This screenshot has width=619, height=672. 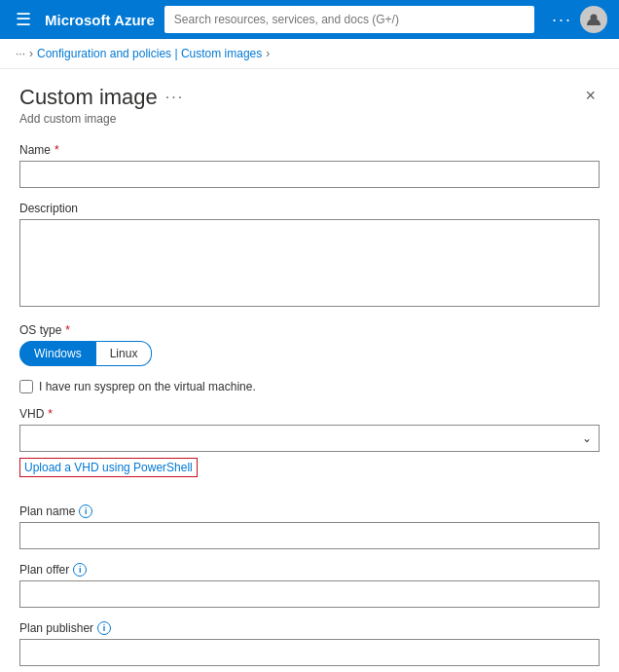 What do you see at coordinates (31, 414) in the screenshot?
I see `vhd-label: VHD` at bounding box center [31, 414].